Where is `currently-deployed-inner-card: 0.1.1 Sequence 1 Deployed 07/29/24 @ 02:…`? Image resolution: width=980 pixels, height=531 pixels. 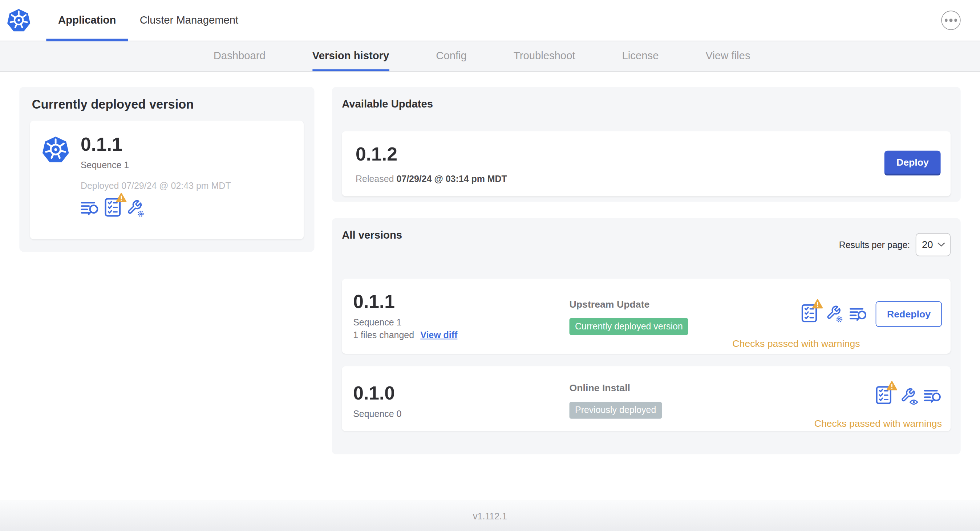 currently-deployed-inner-card: 0.1.1 Sequence 1 Deployed 07/29/24 @ 02:… is located at coordinates (167, 180).